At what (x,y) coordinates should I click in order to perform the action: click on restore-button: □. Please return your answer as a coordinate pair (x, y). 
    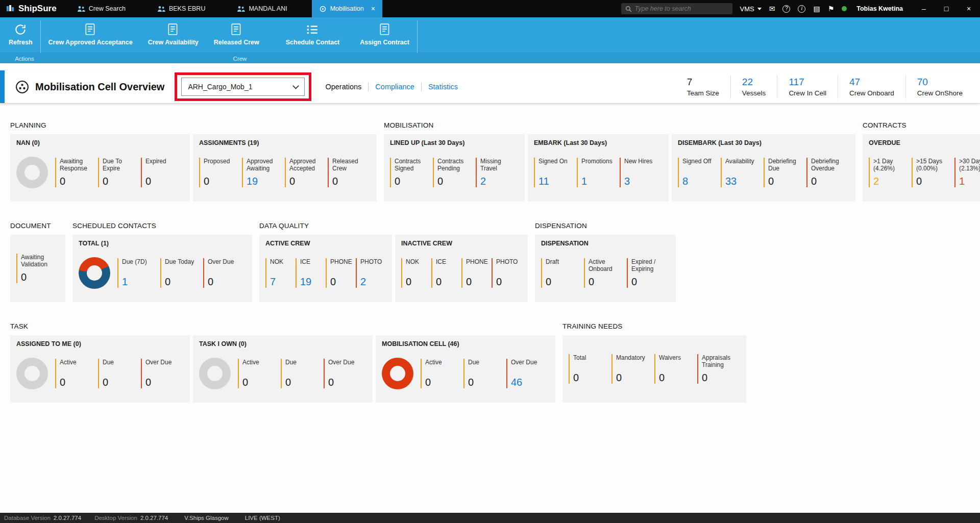
    Looking at the image, I should click on (946, 9).